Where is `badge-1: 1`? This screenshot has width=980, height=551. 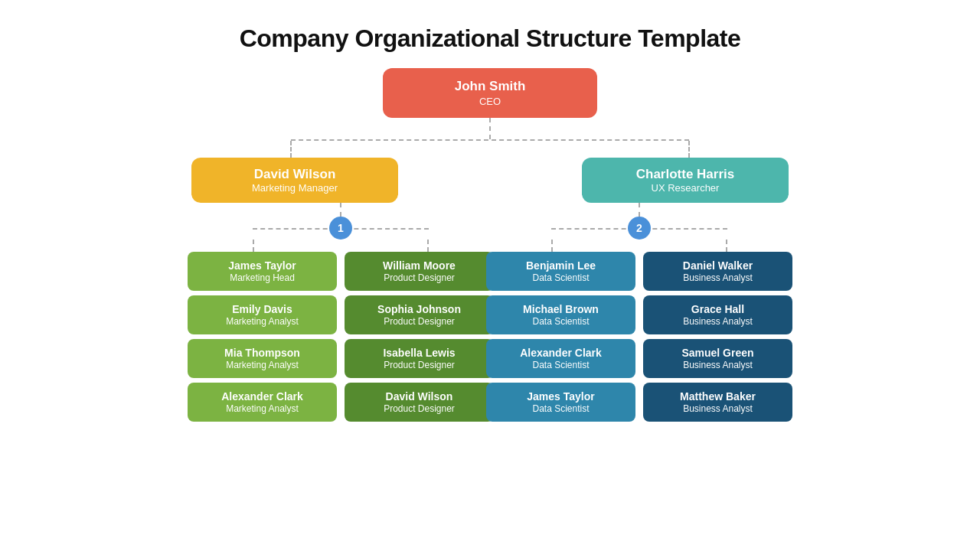 badge-1: 1 is located at coordinates (341, 228).